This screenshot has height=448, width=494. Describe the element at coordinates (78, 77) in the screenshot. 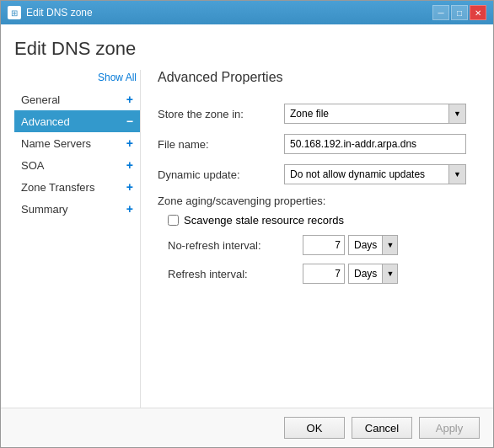

I see `show-all-row: Show All` at that location.